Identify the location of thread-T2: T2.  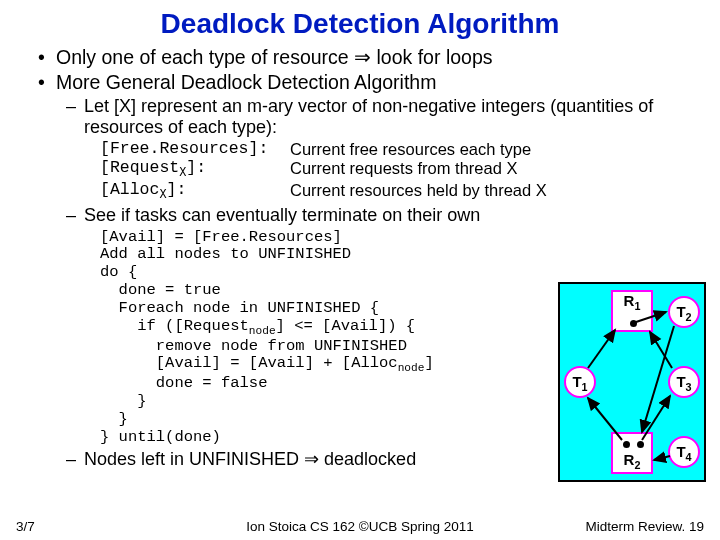
(684, 312).